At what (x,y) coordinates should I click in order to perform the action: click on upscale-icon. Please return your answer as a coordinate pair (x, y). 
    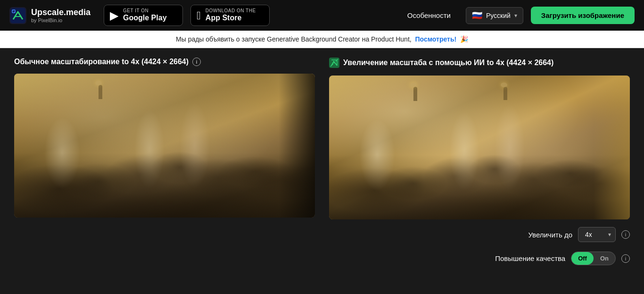
    Looking at the image, I should click on (334, 63).